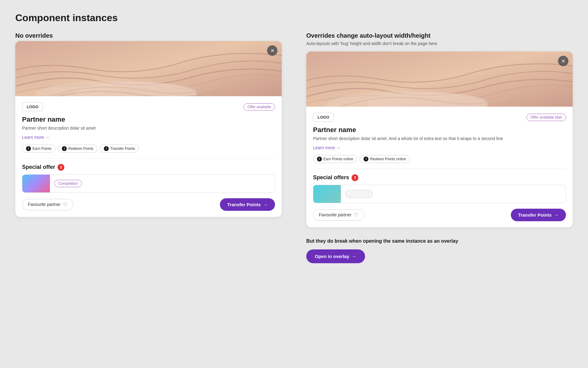  Describe the element at coordinates (61, 167) in the screenshot. I see `special-offer-badge-left: 3` at that location.